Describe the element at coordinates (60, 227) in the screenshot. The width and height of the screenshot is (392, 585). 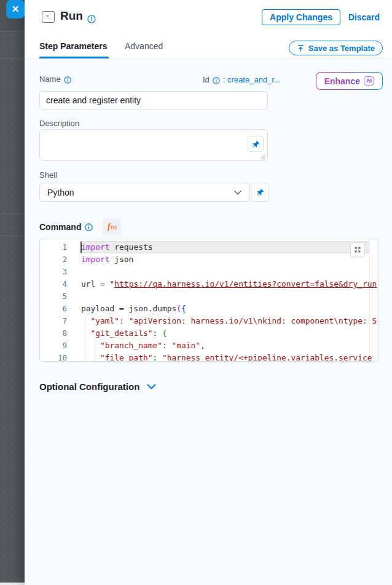
I see `command-label: Command` at that location.